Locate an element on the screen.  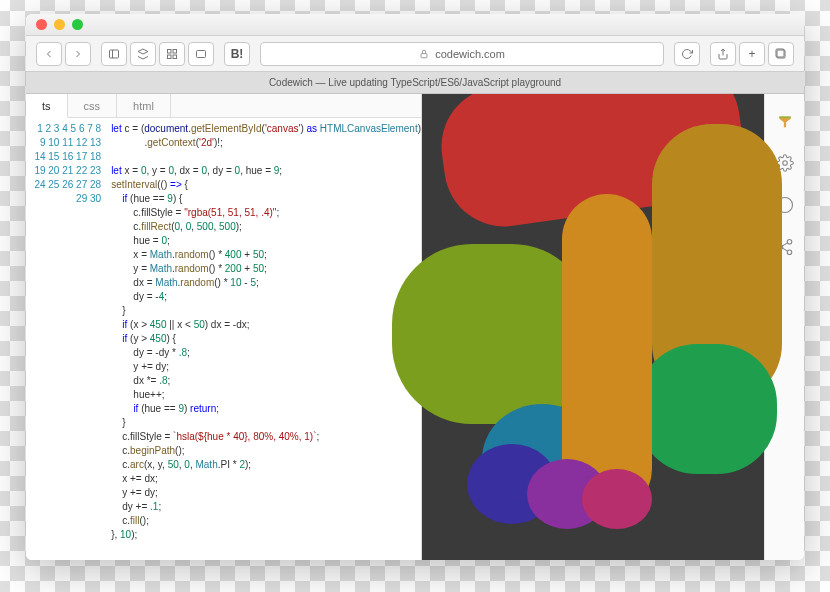
editor-tab-html: html is located at coordinates (144, 106).